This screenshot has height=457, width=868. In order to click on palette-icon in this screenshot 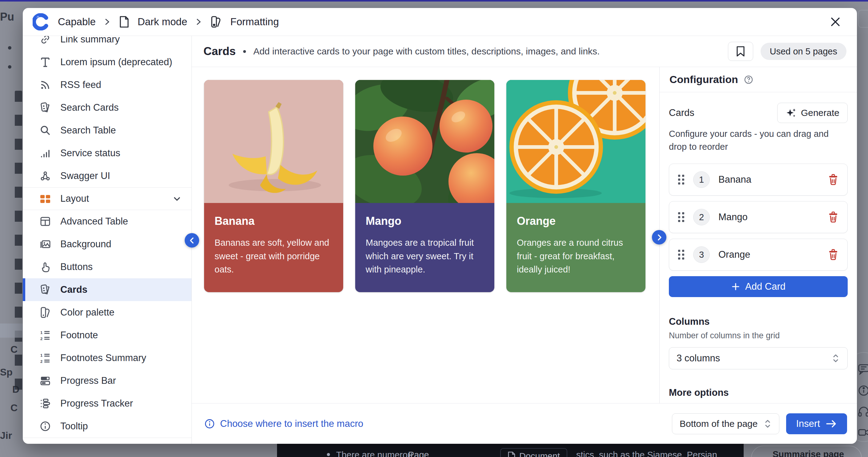, I will do `click(45, 313)`.